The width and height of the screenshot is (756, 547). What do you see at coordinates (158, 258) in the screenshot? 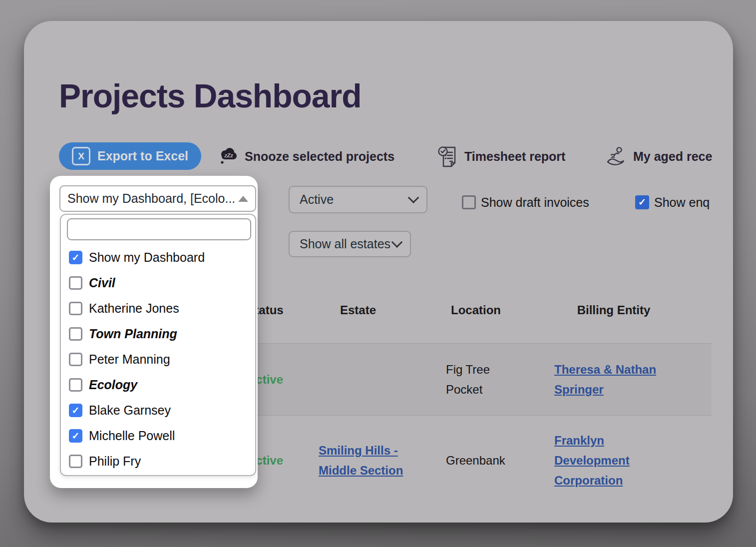
I see `dropdown-option: Show my Dashboard` at bounding box center [158, 258].